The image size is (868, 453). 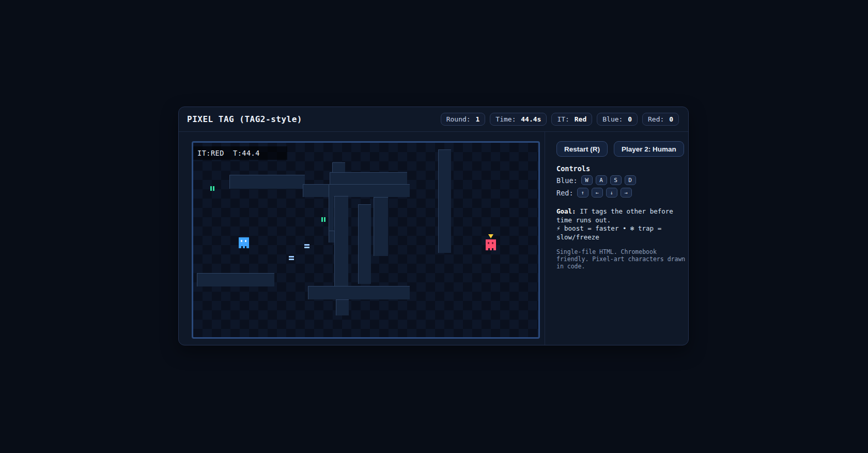 I want to click on red-label: Red:, so click(x=565, y=193).